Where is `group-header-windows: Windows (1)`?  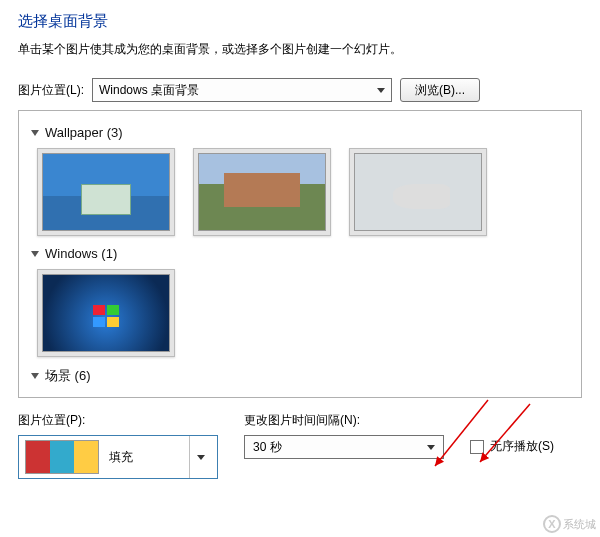 group-header-windows: Windows (1) is located at coordinates (300, 254).